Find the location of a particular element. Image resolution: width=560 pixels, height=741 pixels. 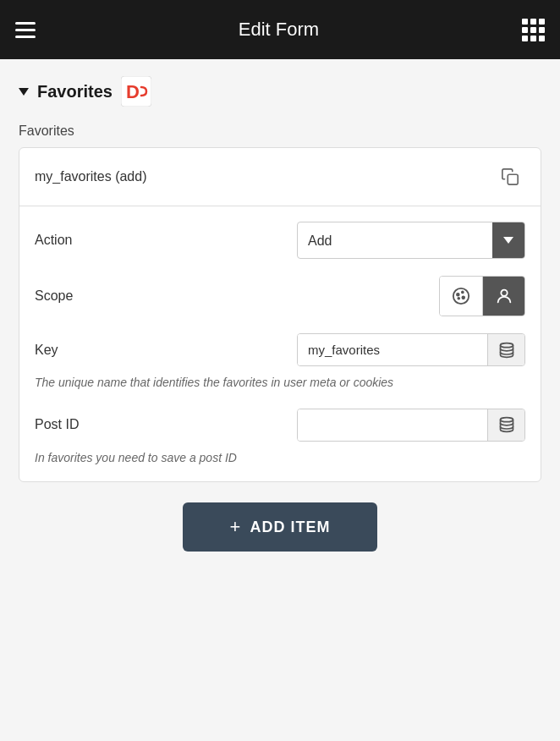

action-dropdown-arrow is located at coordinates (508, 240).